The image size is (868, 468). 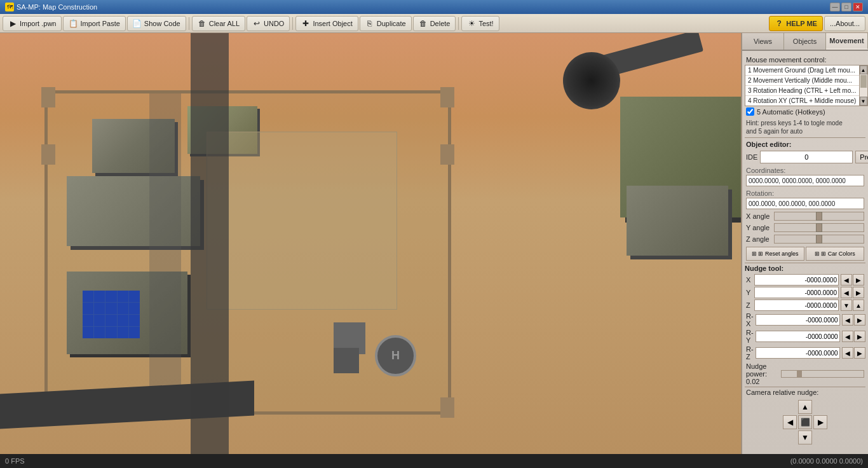 What do you see at coordinates (805, 305) in the screenshot?
I see `nudge-z-row: Z ▼ ▲` at bounding box center [805, 305].